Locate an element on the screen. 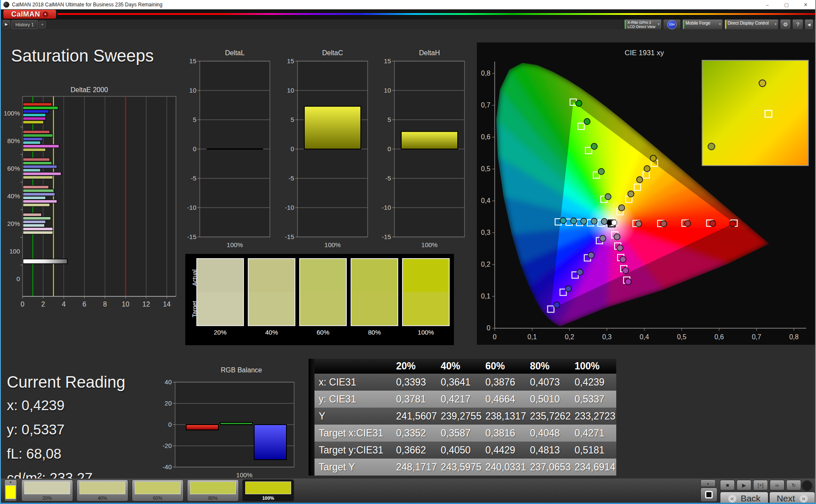 Image resolution: width=816 pixels, height=504 pixels. current-patch-swatch is located at coordinates (11, 492).